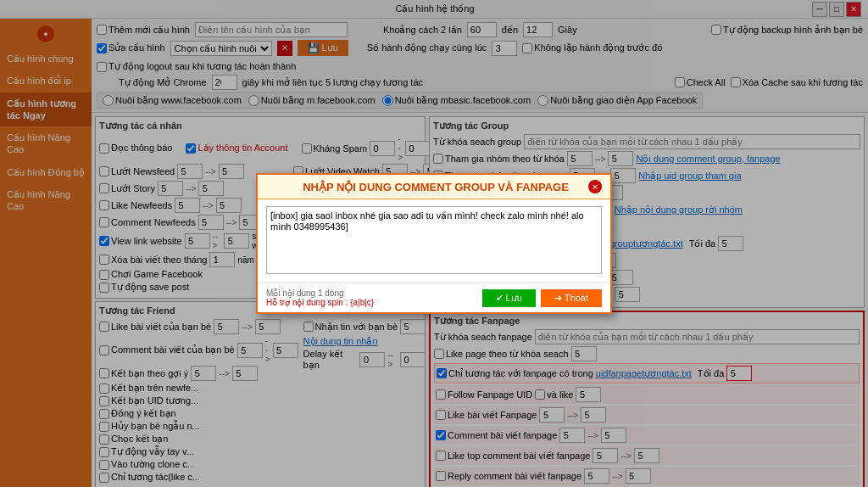 The height and width of the screenshot is (487, 868). What do you see at coordinates (320, 302) in the screenshot?
I see `modal-hint-spin: Hỗ trợ nội dung spin : {a|b|c}` at bounding box center [320, 302].